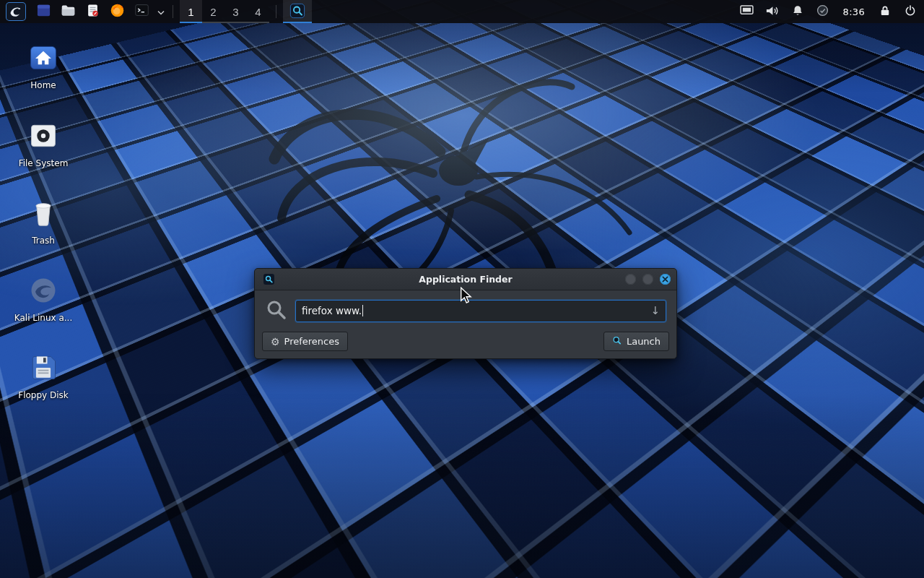 This screenshot has width=924, height=578. Describe the element at coordinates (462, 12) in the screenshot. I see `top-panel: 1 2 3 4` at that location.